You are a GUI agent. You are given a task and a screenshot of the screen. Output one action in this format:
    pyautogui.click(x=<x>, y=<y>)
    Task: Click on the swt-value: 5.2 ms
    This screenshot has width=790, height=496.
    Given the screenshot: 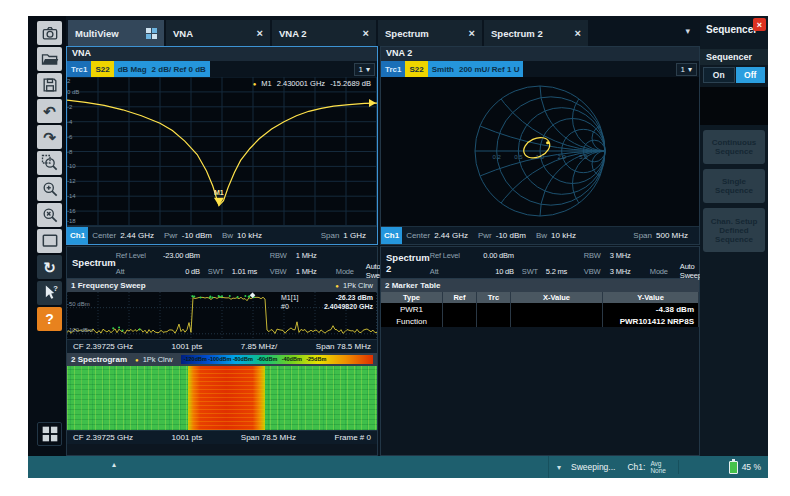 What is the action you would take?
    pyautogui.click(x=565, y=272)
    